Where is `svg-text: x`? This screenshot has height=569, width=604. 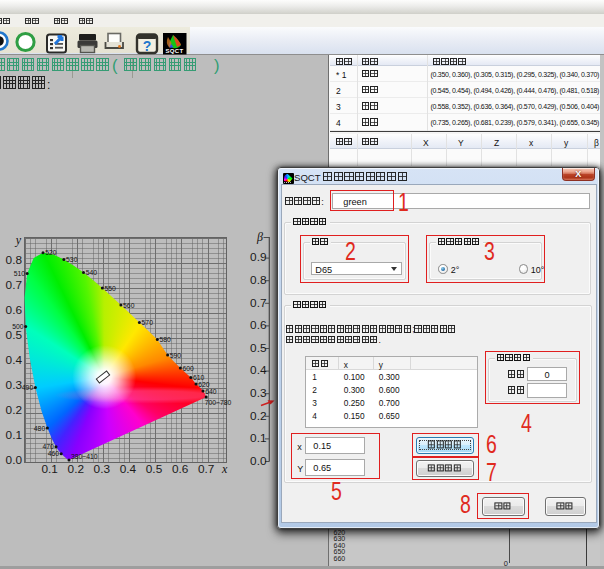 svg-text: x is located at coordinates (224, 469).